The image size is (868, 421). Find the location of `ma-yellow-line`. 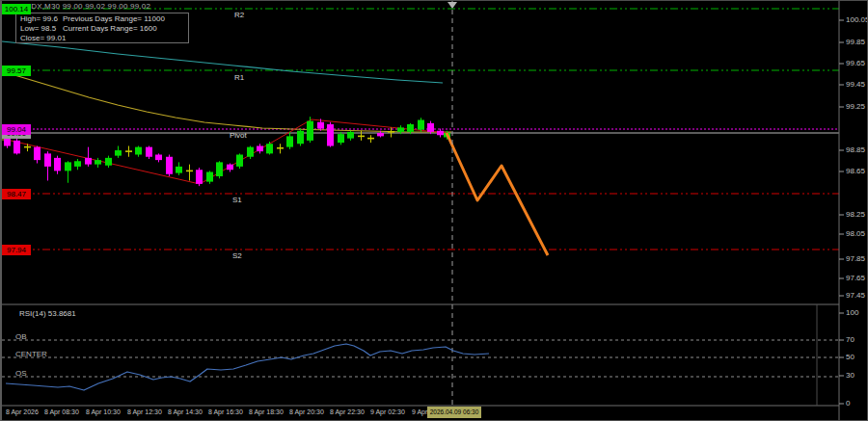

ma-yellow-line is located at coordinates (228, 102).